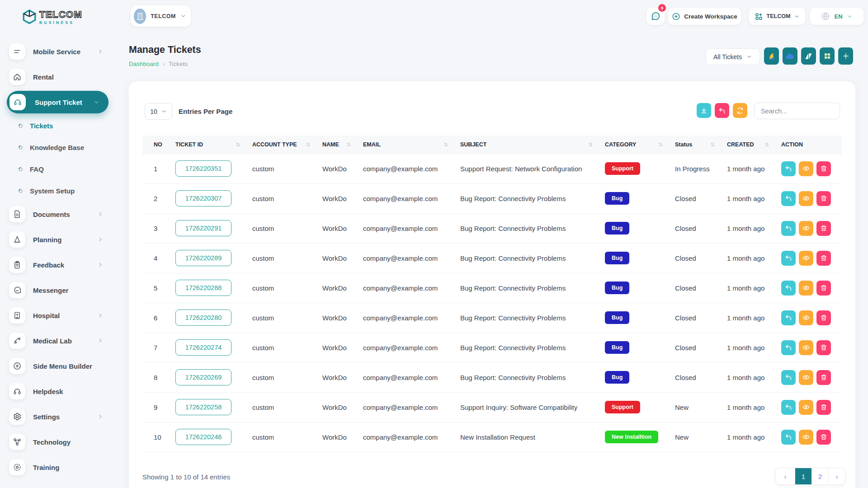  What do you see at coordinates (406, 258) in the screenshot?
I see `ticket-email: company@example.com` at bounding box center [406, 258].